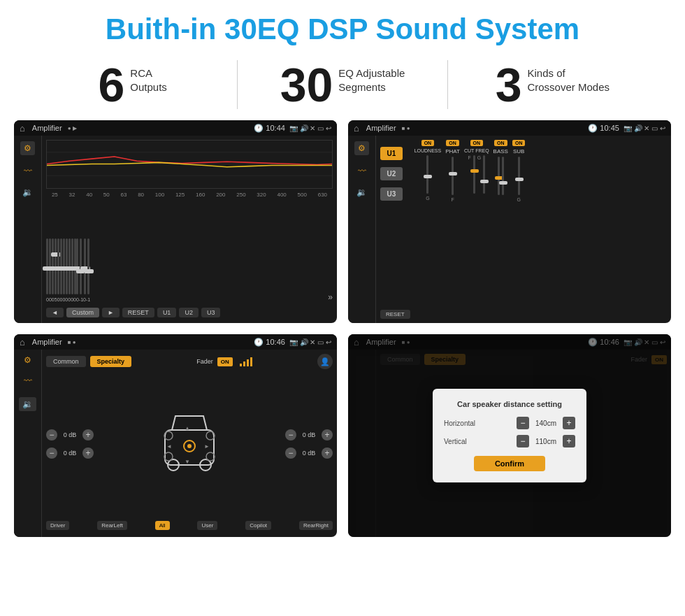 The height and width of the screenshot is (616, 685). What do you see at coordinates (111, 85) in the screenshot?
I see `stat-number-6: 6` at bounding box center [111, 85].